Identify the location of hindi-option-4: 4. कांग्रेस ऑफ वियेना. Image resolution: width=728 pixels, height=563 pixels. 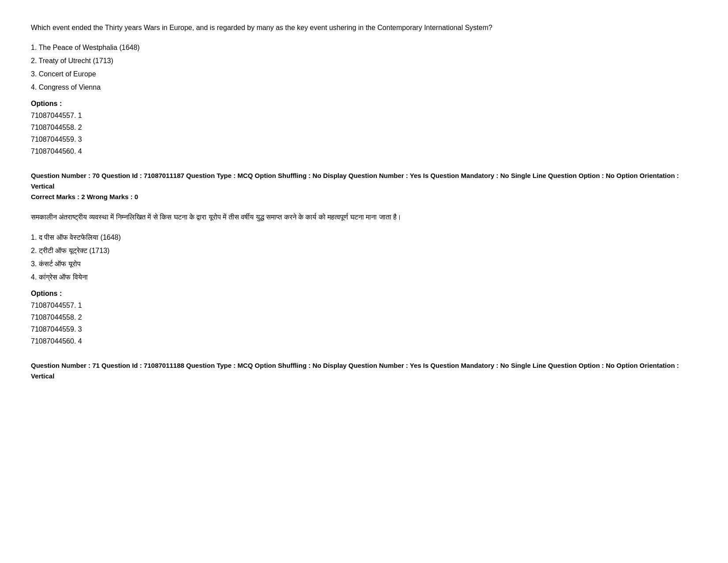
(364, 277).